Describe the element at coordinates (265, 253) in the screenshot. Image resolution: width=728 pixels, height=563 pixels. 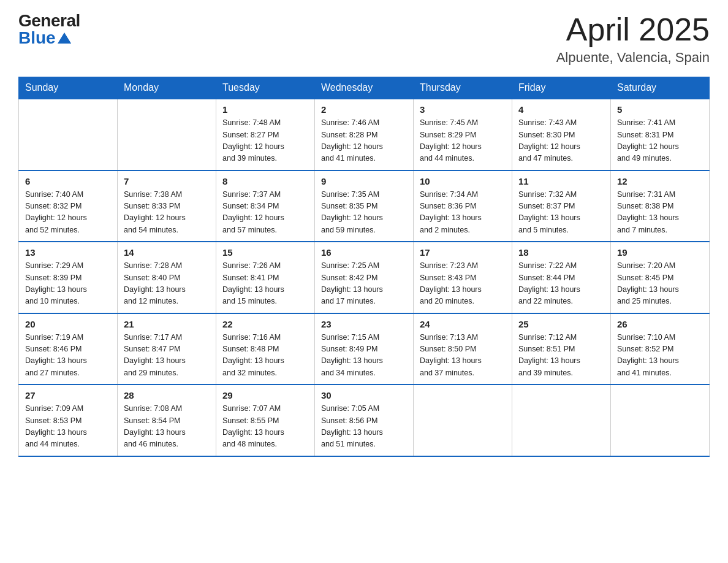
I see `day-number: 15` at that location.